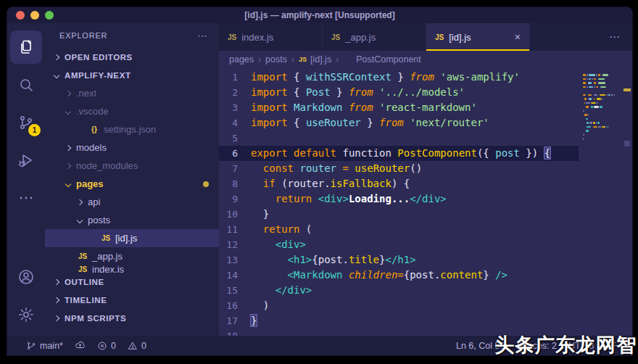 The width and height of the screenshot is (638, 364). I want to click on tree-item-settings-json: {}settings.json, so click(132, 129).